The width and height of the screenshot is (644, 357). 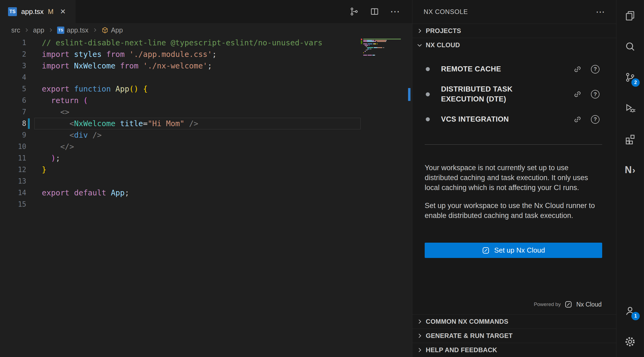 I want to click on code-line: 2import styles from './app.module.css';, so click(x=206, y=54).